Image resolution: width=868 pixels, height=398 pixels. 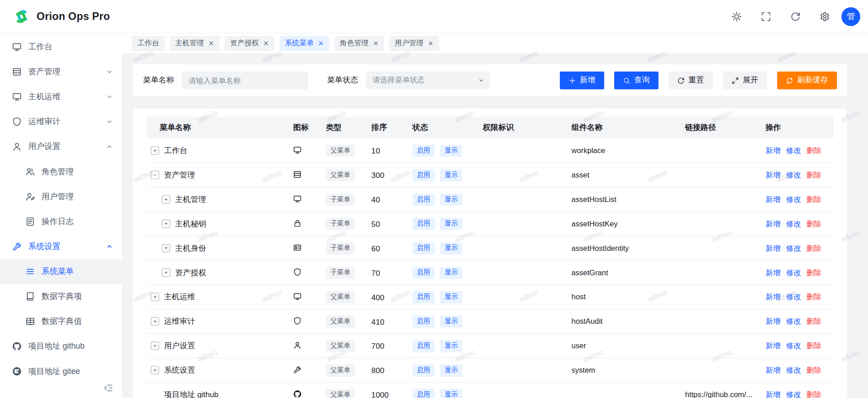 What do you see at coordinates (813, 81) in the screenshot?
I see `refresh-cache-button-label: 刷新缓存` at bounding box center [813, 81].